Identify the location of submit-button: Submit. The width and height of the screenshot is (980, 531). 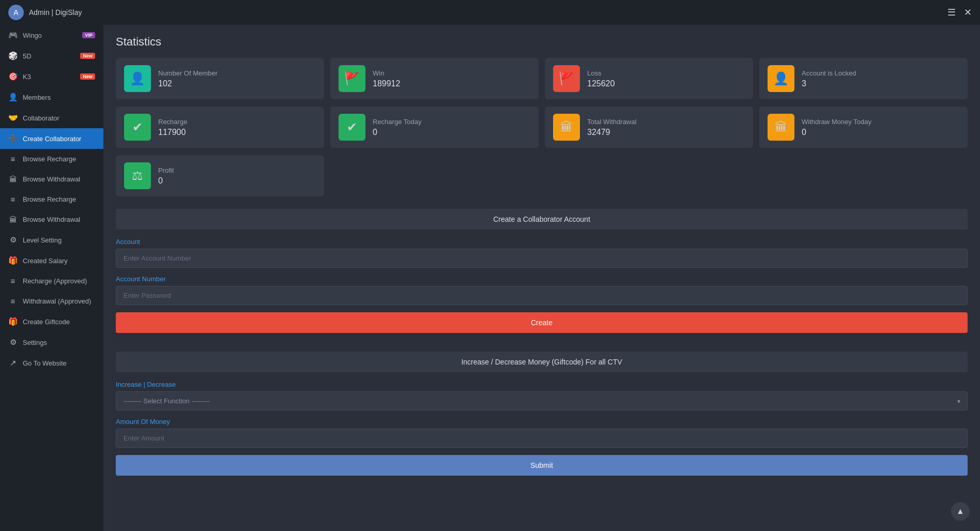
(542, 465).